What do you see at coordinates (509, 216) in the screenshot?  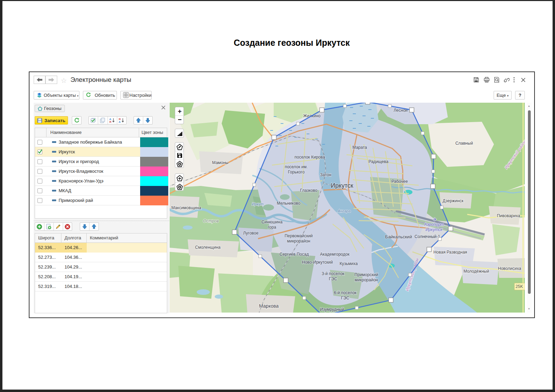 I see `svg-text: Пивовариха` at bounding box center [509, 216].